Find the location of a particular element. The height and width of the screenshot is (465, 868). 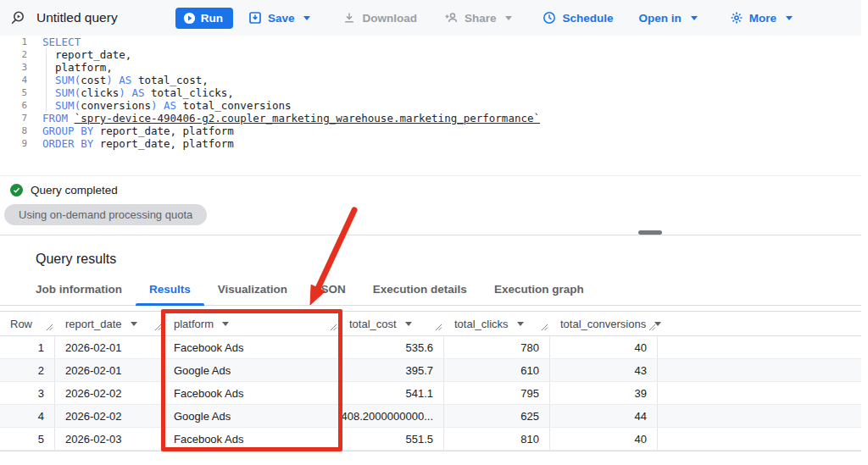

person-add-icon is located at coordinates (451, 18).